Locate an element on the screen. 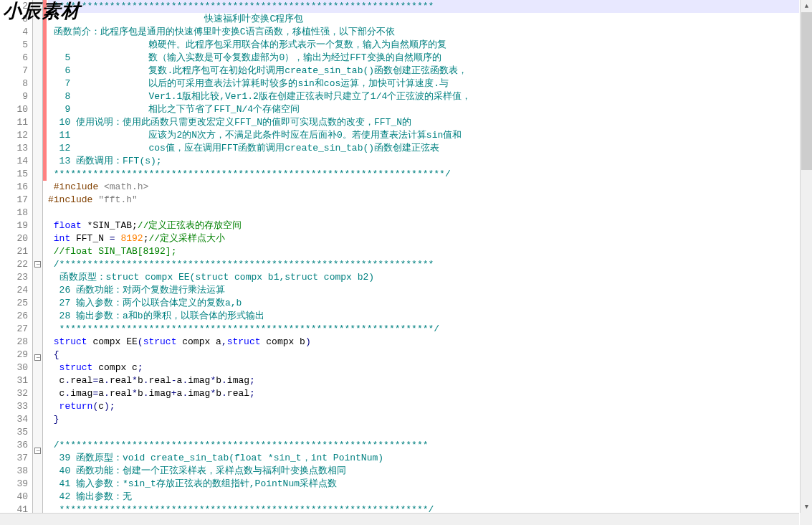 The height and width of the screenshot is (525, 812). line-number: 25 is located at coordinates (14, 303).